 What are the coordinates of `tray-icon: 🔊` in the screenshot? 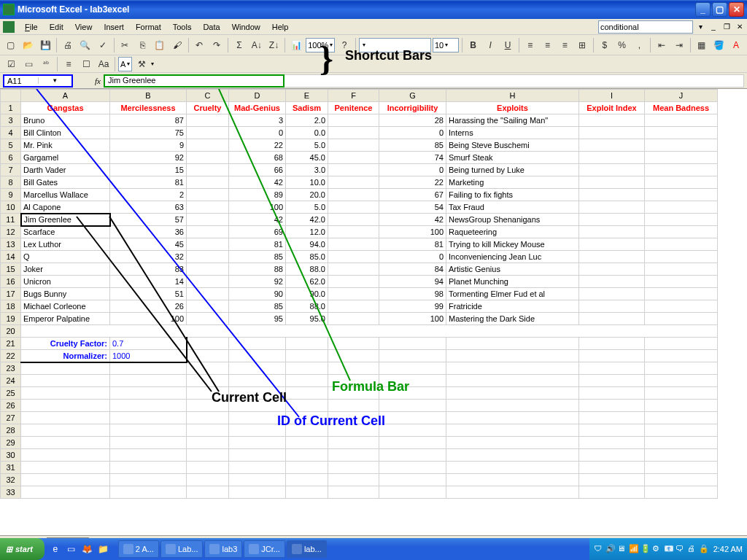 It's located at (611, 549).